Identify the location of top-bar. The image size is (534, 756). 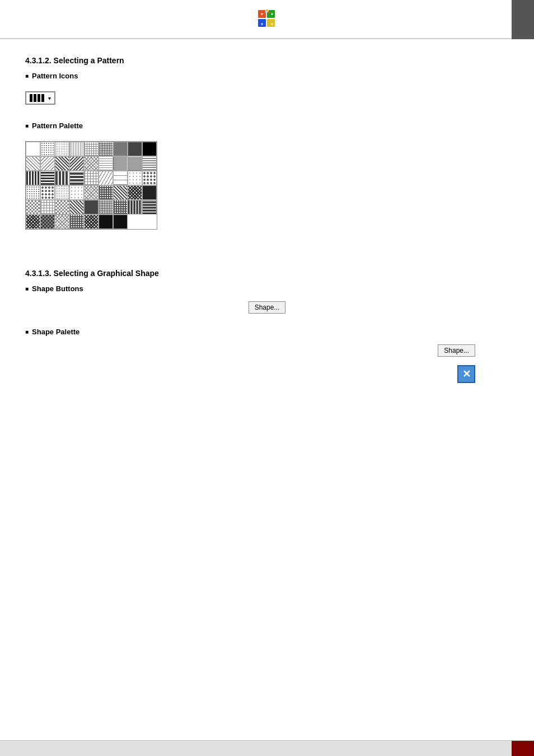
(267, 20).